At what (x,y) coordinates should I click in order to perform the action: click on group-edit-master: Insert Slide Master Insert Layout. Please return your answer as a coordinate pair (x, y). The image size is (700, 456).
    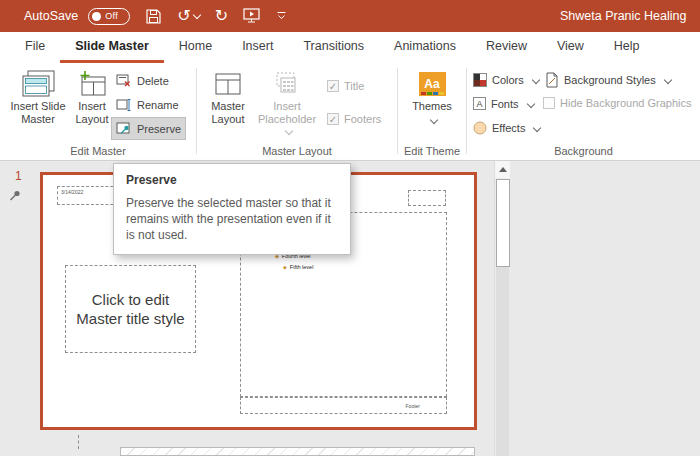
    Looking at the image, I should click on (98, 112).